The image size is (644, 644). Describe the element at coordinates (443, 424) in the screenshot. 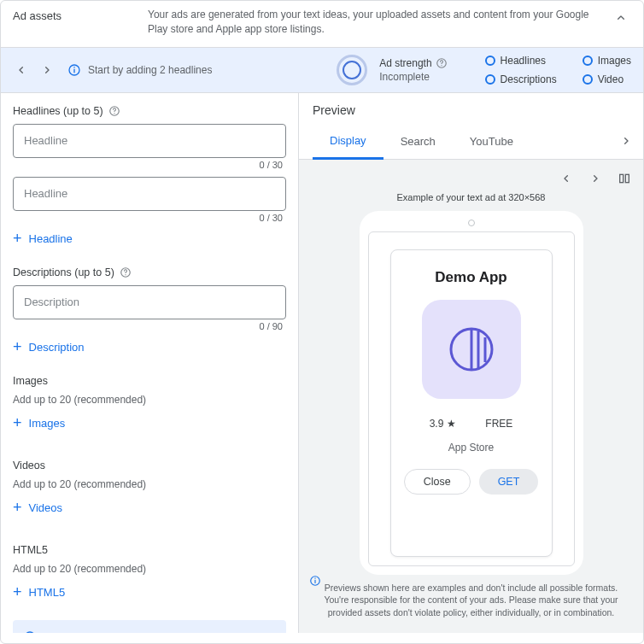

I see `app-rating: 3.9★` at that location.